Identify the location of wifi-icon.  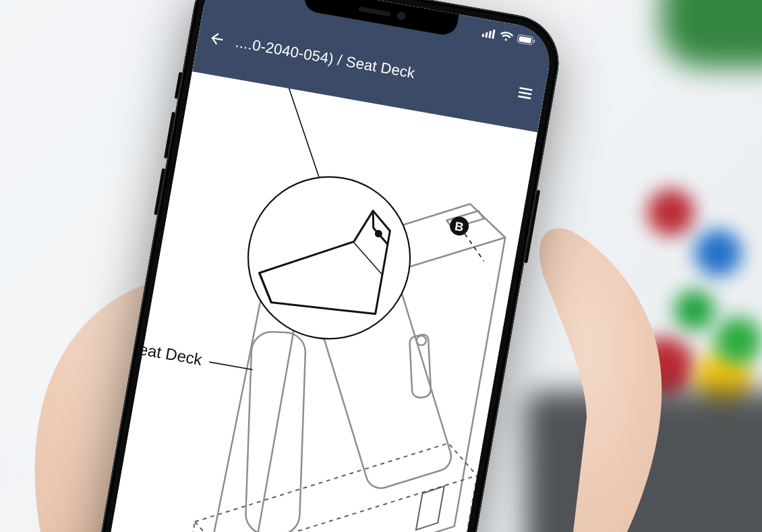
(506, 38).